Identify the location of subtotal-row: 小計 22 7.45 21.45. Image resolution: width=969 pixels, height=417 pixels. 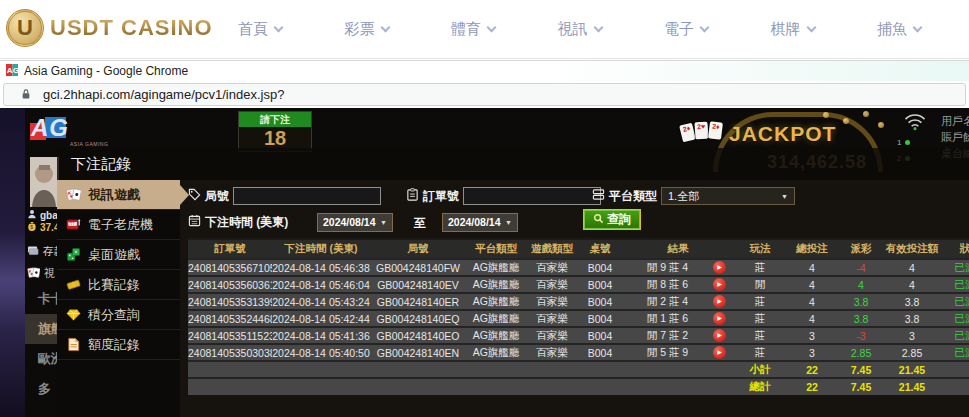
(578, 370).